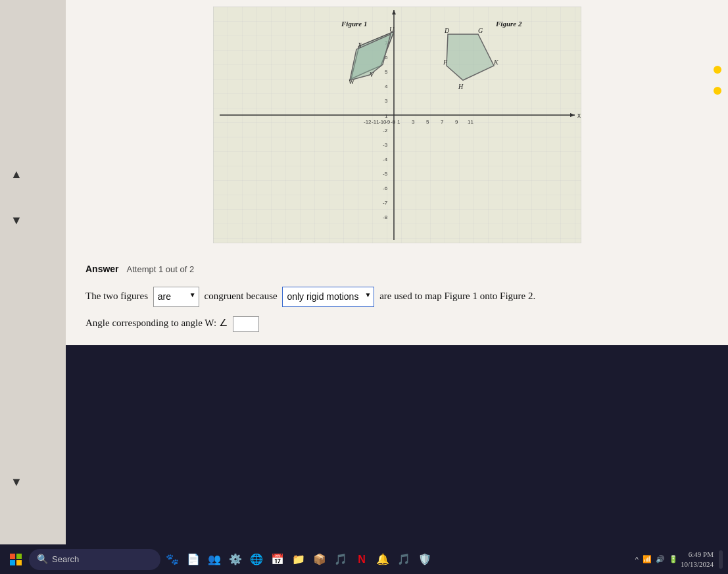 The width and height of the screenshot is (728, 574). I want to click on svg-text: -6, so click(385, 188).